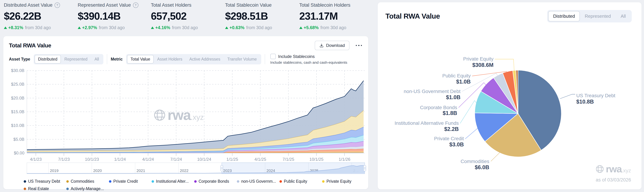  Describe the element at coordinates (18, 112) in the screenshot. I see `y-axis-label: $15.0B` at that location.